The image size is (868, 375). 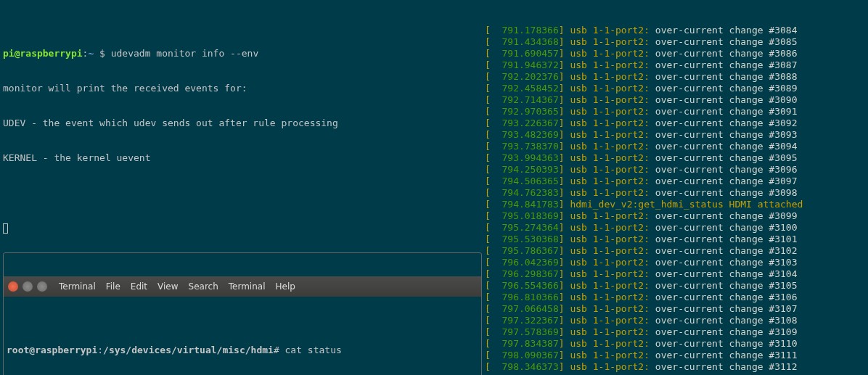 I want to click on prompt-path: /sys/devices/virtual/misc/hdmi, so click(x=189, y=350).